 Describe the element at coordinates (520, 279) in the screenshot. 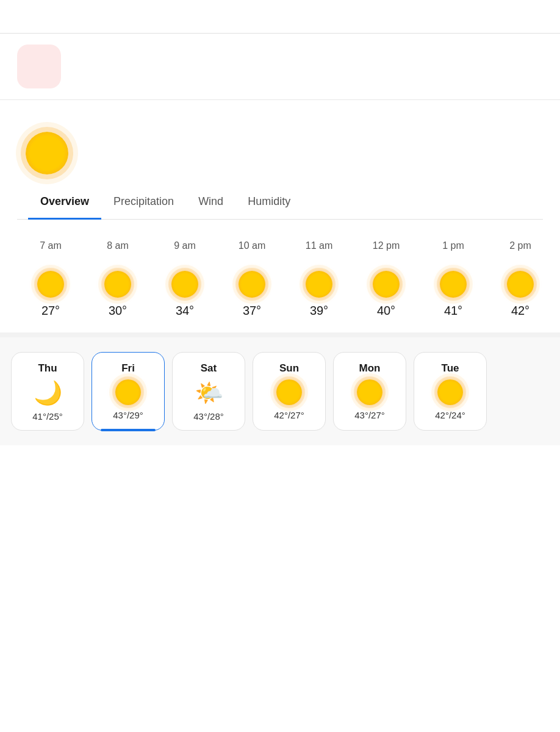

I see `hourly-item: 2 pm 42°` at that location.